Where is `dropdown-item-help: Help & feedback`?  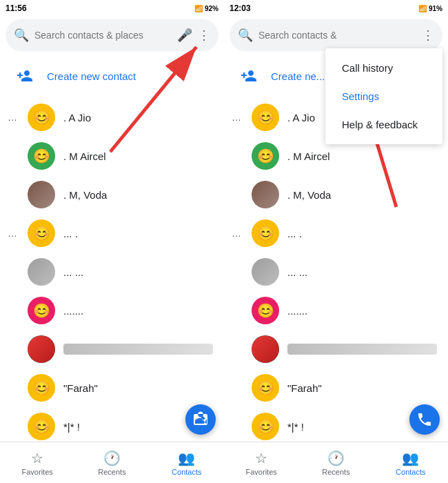
dropdown-item-help: Help & feedback is located at coordinates (384, 124).